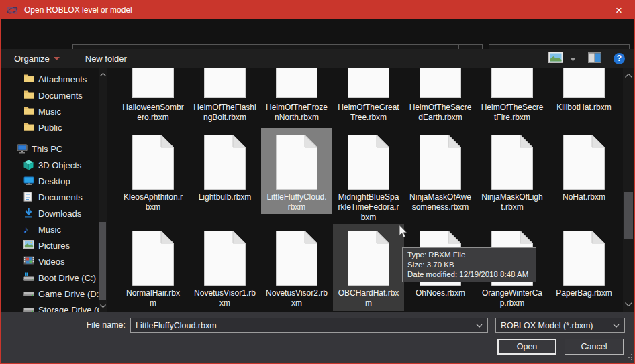  Describe the element at coordinates (225, 171) in the screenshot. I see `file-item: Lightbulb.rbxm` at that location.